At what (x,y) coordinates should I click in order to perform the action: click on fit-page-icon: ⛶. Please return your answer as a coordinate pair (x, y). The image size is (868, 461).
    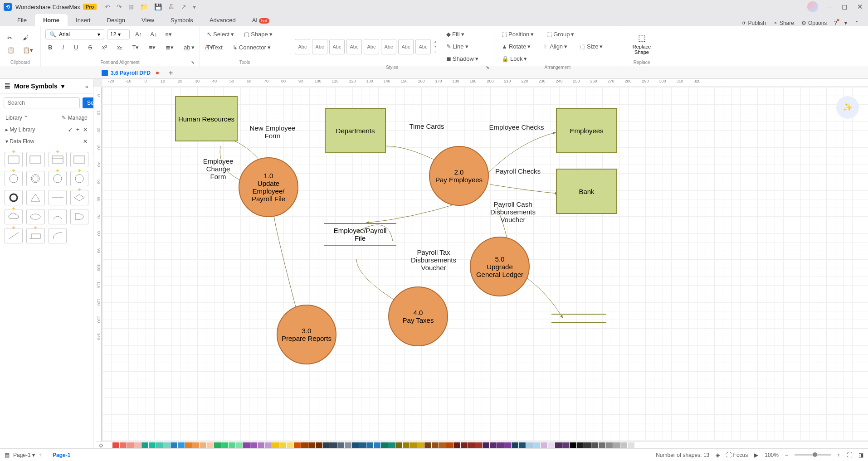
    Looking at the image, I should click on (849, 455).